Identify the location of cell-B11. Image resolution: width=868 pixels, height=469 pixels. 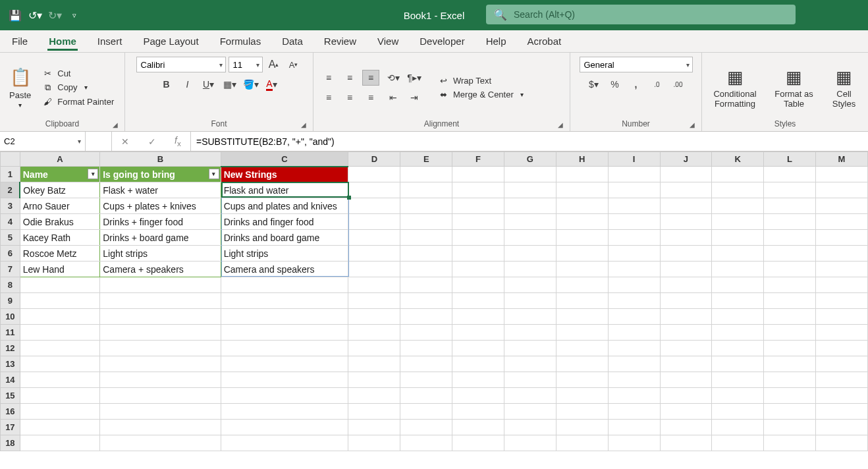
(161, 333).